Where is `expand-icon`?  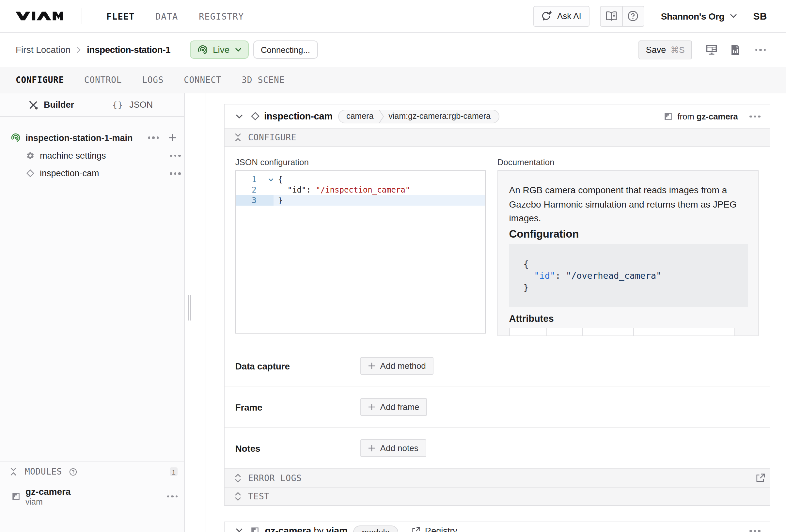 expand-icon is located at coordinates (238, 478).